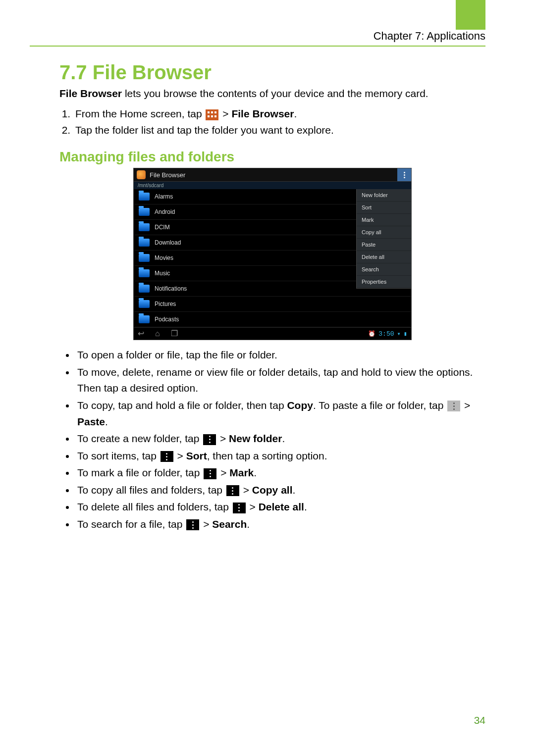 This screenshot has height=756, width=535. I want to click on text: To create a new folder, tap, so click(140, 439).